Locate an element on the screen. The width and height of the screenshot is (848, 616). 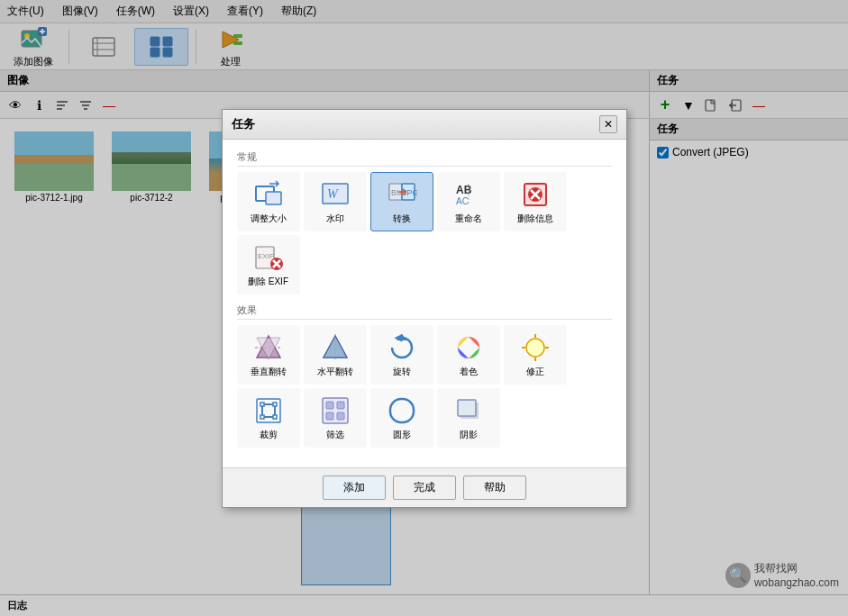
task-convert-button: BMP JPG 转换 is located at coordinates (402, 202).